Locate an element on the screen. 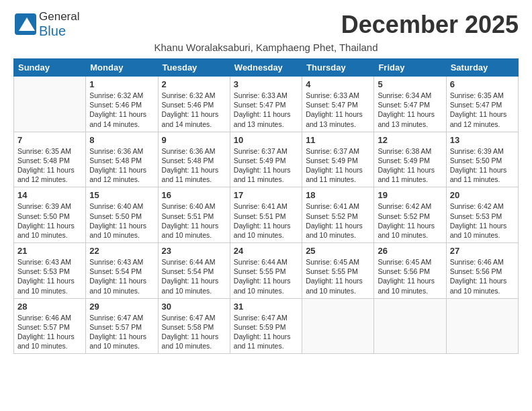 Image resolution: width=532 pixels, height=411 pixels. calendar-day: 9Sunrise: 6:36 AM Sunset: 5:48 PM Daylig… is located at coordinates (193, 160).